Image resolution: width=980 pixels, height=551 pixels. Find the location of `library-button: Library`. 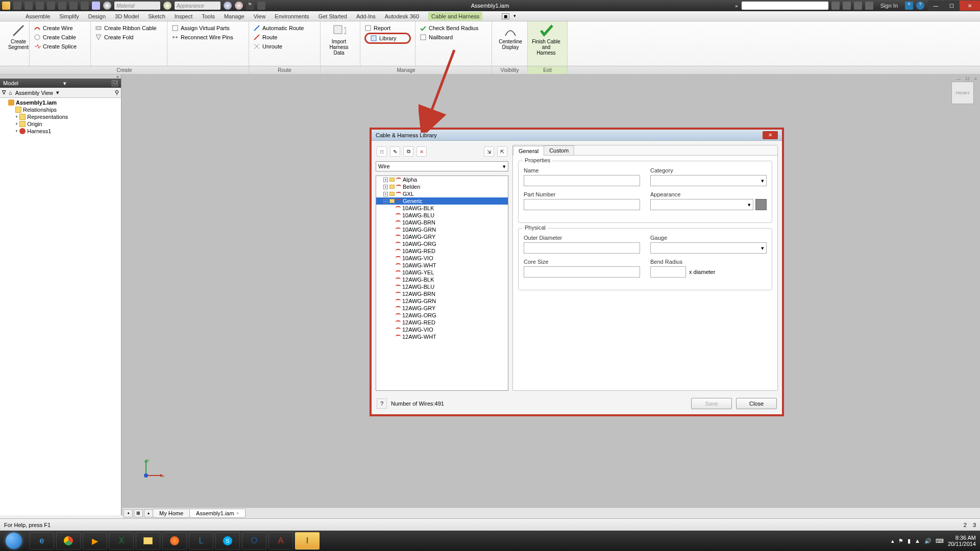

library-button: Library is located at coordinates (388, 38).